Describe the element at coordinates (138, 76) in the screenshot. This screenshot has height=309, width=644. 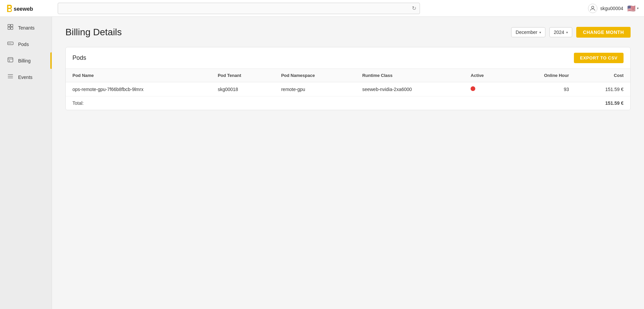
I see `col-header-name: Pod Name` at that location.